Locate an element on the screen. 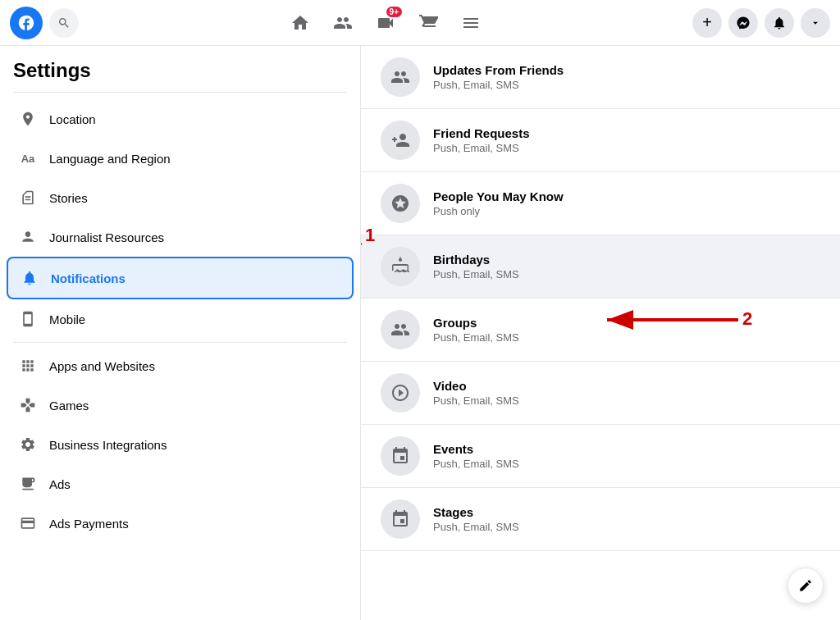  notifications-label: Notifications is located at coordinates (89, 279).